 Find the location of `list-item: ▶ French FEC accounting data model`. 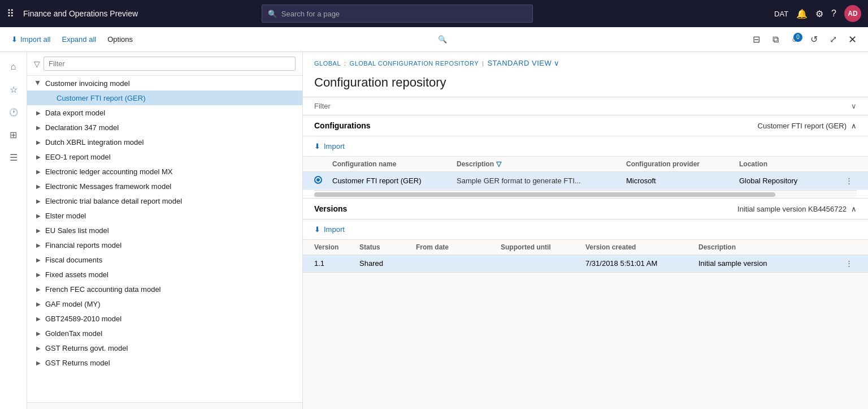

list-item: ▶ French FEC accounting data model is located at coordinates (165, 289).